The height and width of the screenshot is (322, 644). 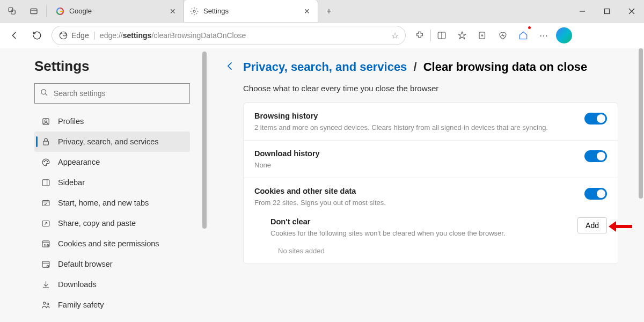 What do you see at coordinates (596, 156) in the screenshot?
I see `toggle-download-history` at bounding box center [596, 156].